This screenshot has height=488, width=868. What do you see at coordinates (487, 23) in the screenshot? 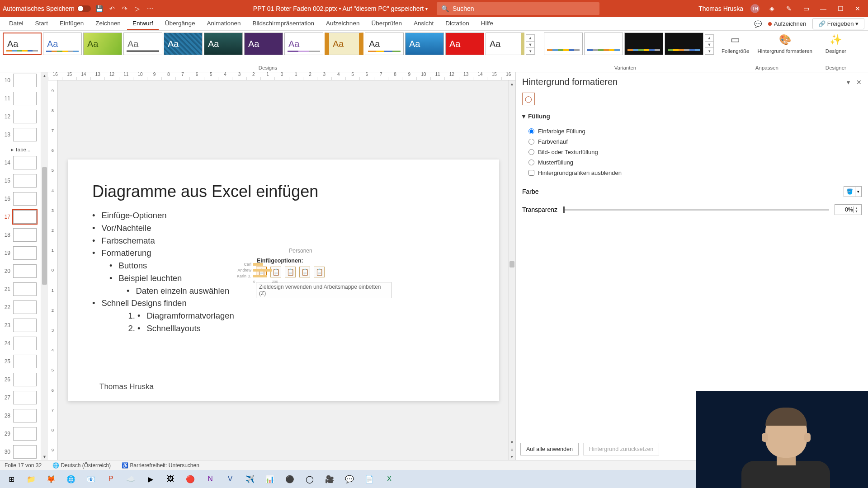
I see `tab-hilfe: Hilfe` at bounding box center [487, 23].